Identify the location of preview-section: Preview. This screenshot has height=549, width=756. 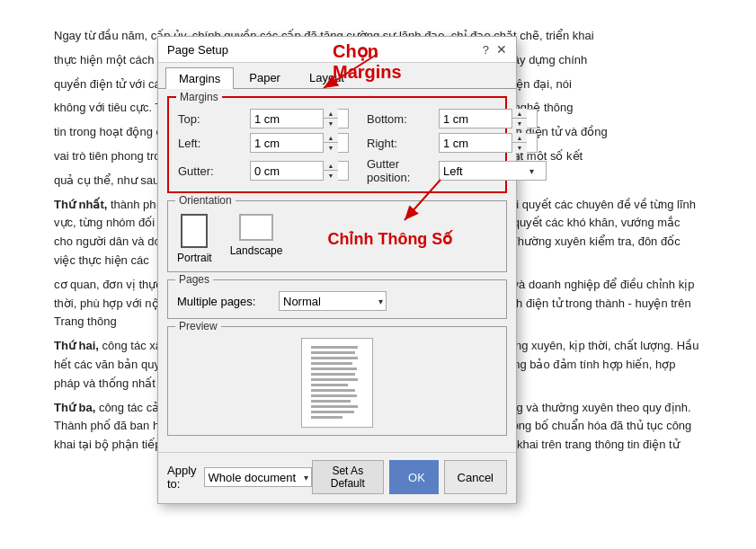
(337, 381).